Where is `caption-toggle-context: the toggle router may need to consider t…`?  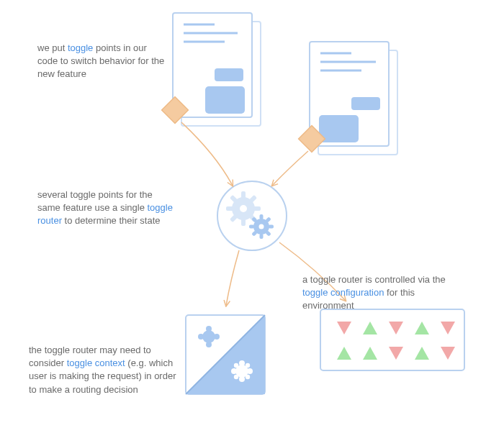
caption-toggle-context: the toggle router may need to consider t… is located at coordinates (104, 370).